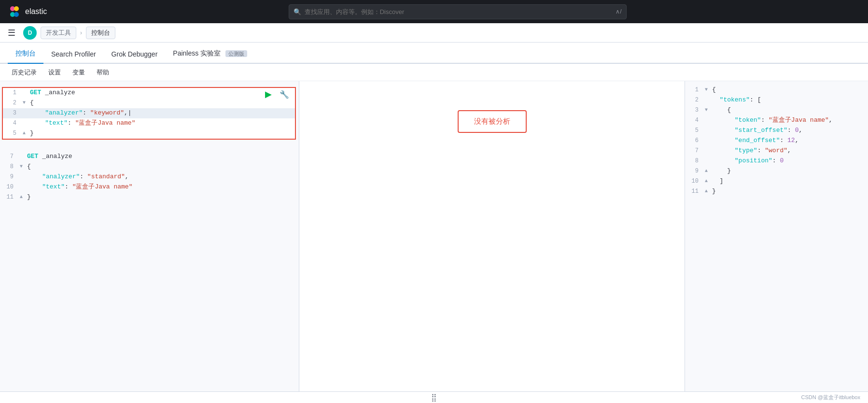 The width and height of the screenshot is (868, 403). What do you see at coordinates (100, 33) in the screenshot?
I see `breadcrumb-console: 控制台` at bounding box center [100, 33].